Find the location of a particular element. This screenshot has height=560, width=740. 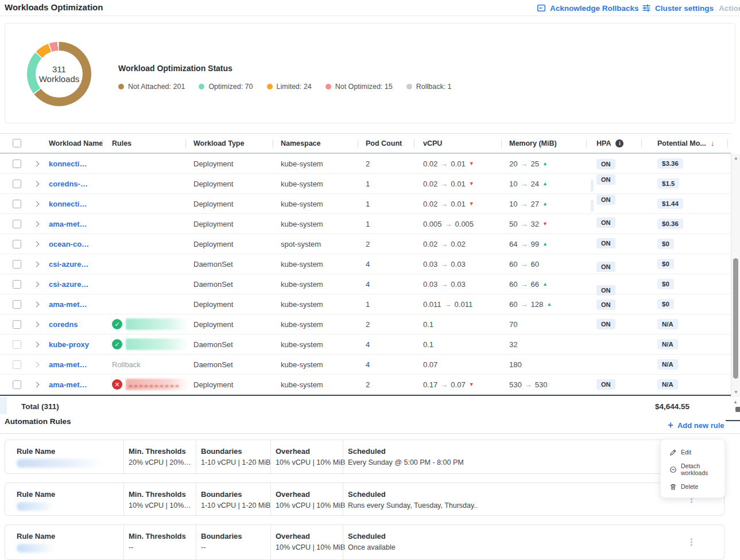

scroll-down-arrow-icon is located at coordinates (736, 392).